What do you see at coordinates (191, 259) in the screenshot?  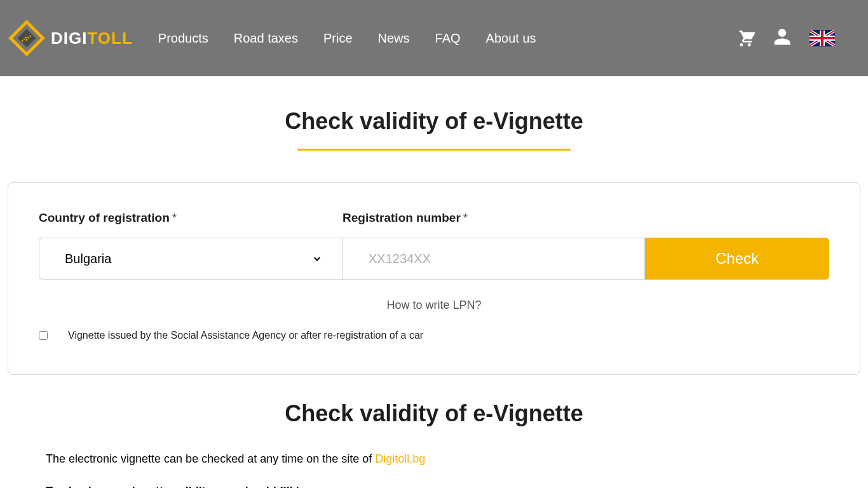 I see `country-select: Bulgaria` at bounding box center [191, 259].